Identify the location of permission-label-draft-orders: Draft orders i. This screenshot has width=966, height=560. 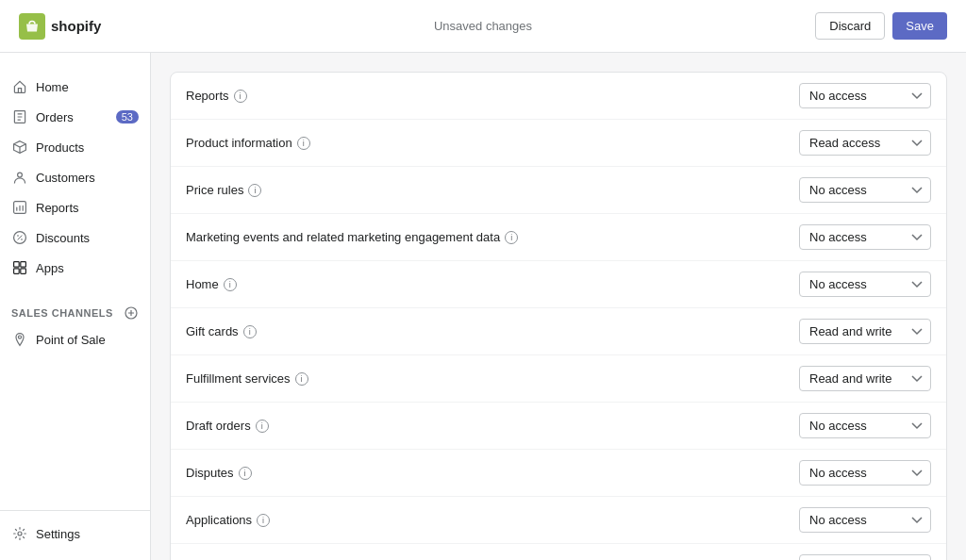
(492, 426).